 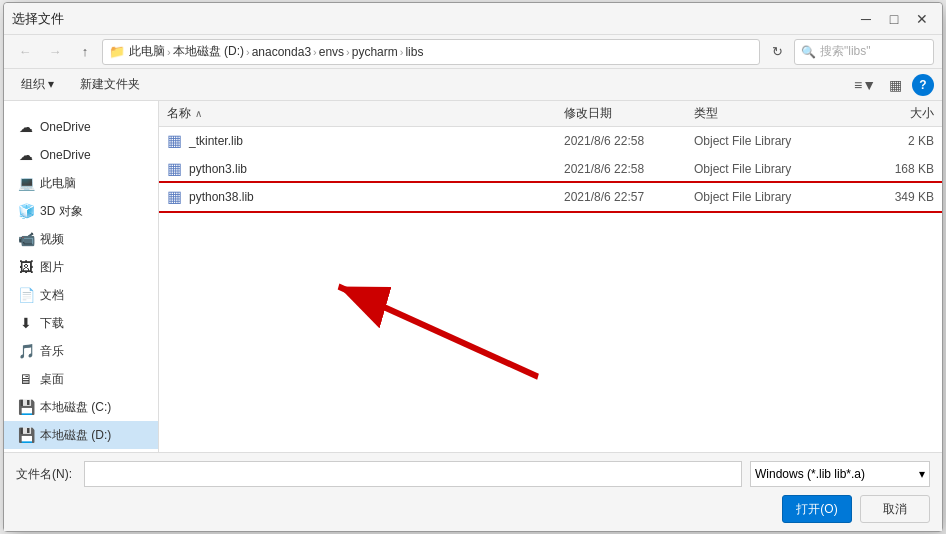 I want to click on file-type-0: Object File Library, so click(x=774, y=141).